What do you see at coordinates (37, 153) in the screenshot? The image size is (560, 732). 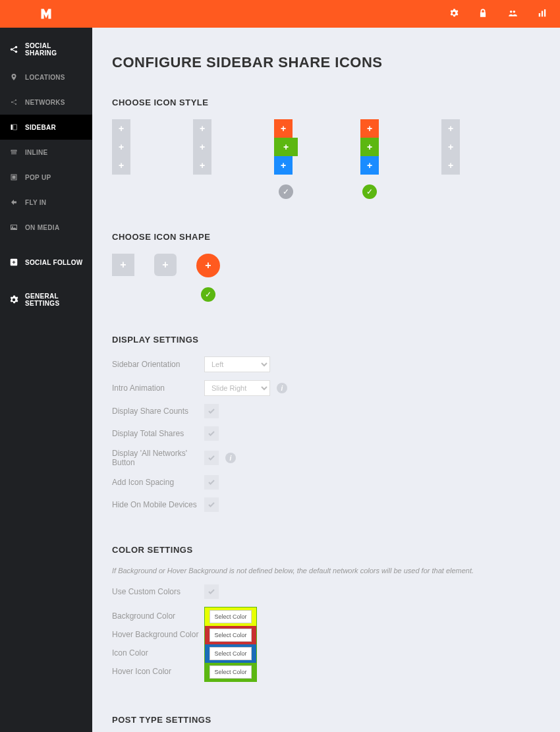 I see `sidebar-label: INLINE` at bounding box center [37, 153].